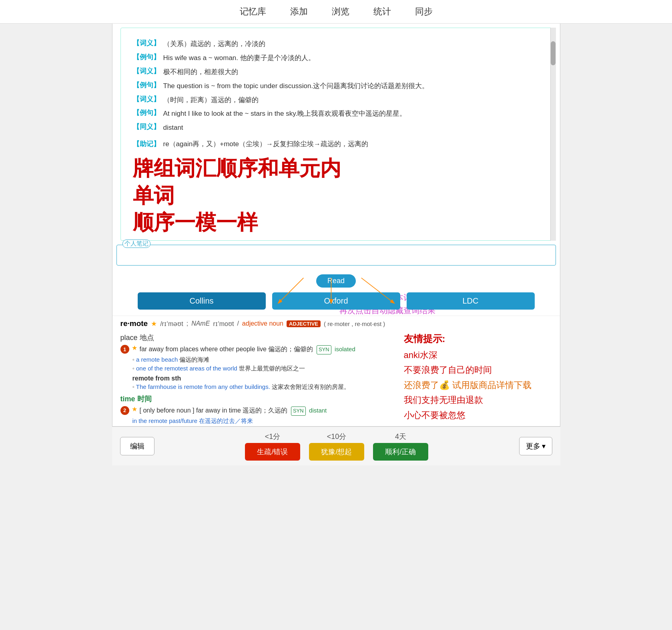 This screenshot has height=630, width=672. Describe the element at coordinates (154, 324) in the screenshot. I see `word-star: ★` at that location.